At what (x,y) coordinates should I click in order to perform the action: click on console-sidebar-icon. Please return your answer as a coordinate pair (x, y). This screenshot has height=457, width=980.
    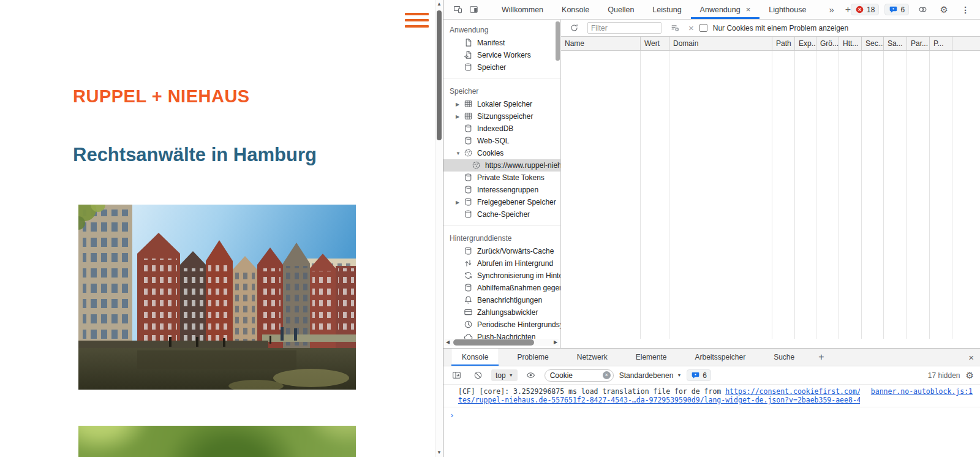
    Looking at the image, I should click on (456, 376).